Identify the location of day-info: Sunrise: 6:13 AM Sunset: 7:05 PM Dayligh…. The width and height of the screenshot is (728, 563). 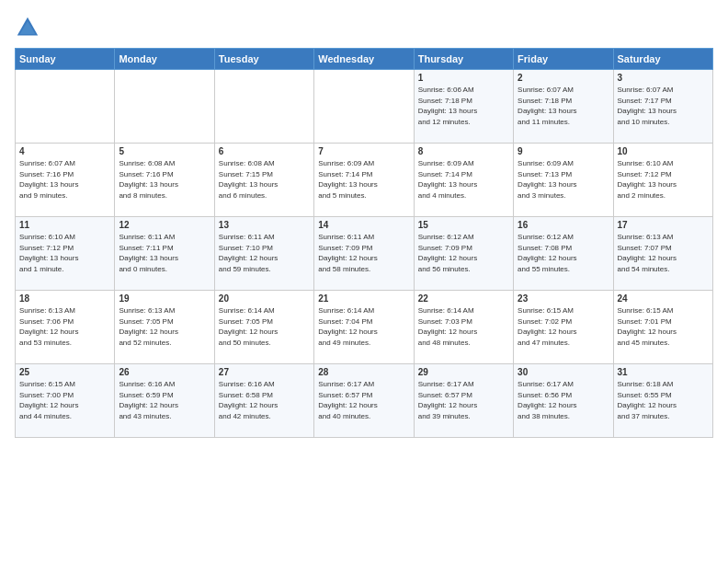
(164, 327).